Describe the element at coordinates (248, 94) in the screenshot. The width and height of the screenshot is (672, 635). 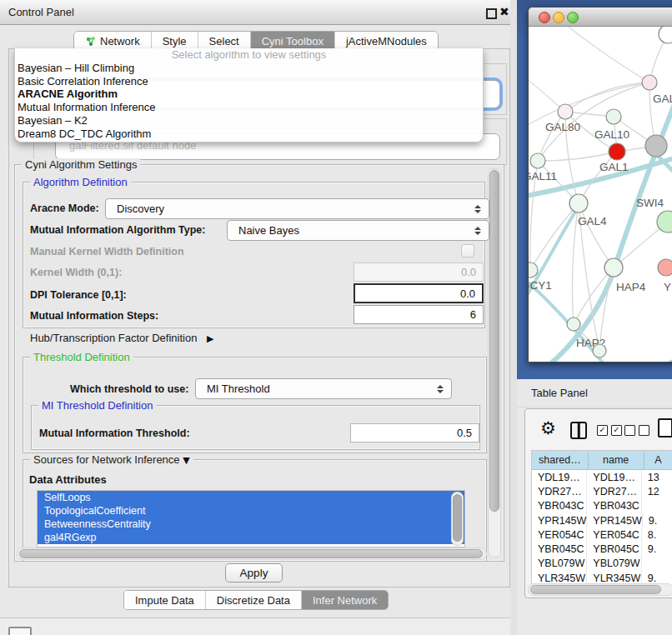
I see `algorithm-option: ARACNE Algorithm` at that location.